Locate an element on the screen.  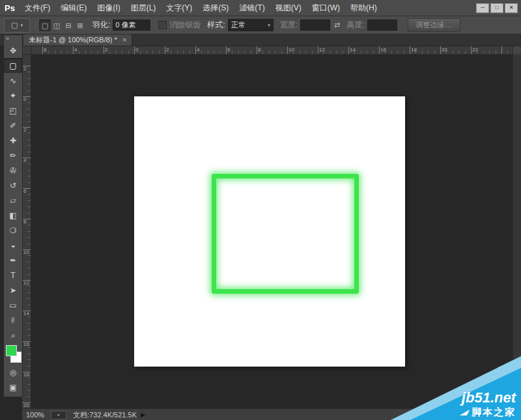
h-ruler-label: 12 is located at coordinates (322, 49).